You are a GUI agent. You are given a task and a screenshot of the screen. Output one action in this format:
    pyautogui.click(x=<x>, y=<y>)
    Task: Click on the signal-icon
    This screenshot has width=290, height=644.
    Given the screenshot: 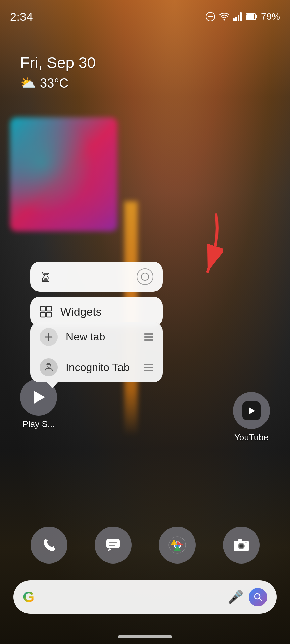 What is the action you would take?
    pyautogui.click(x=238, y=17)
    